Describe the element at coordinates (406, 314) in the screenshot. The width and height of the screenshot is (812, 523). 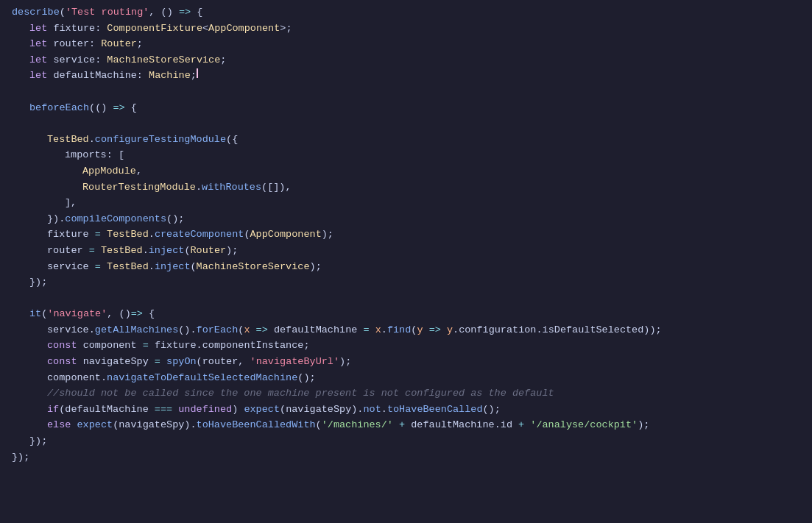
I see `line-20: it('navigate', ()=> {` at that location.